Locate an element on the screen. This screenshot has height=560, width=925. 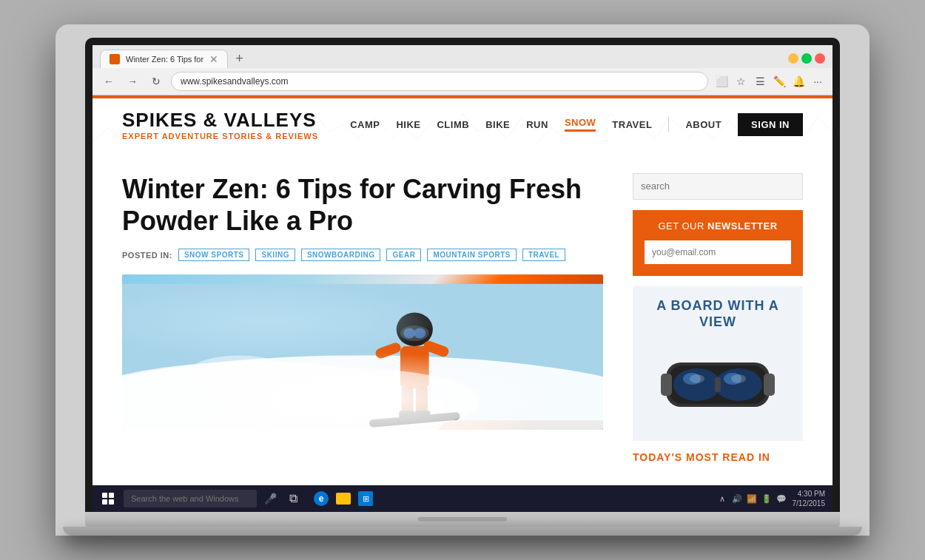
tag-gear: GEAR is located at coordinates (404, 254).